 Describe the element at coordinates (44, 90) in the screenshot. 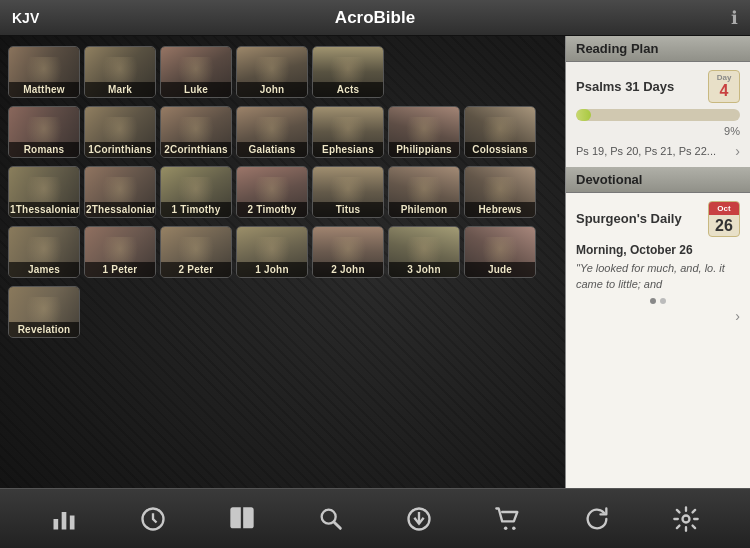

I see `book-label-matthew: Matthew` at that location.